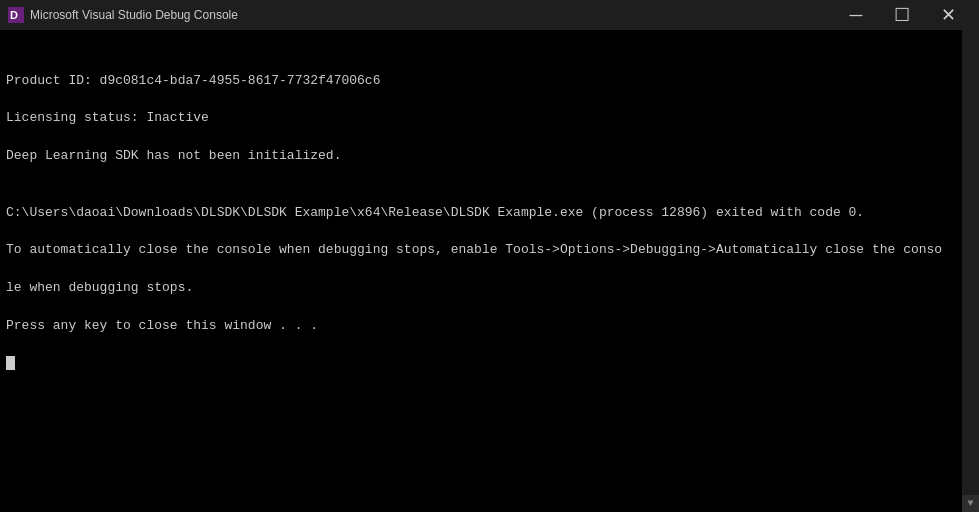  I want to click on scrollbar: ▼, so click(970, 271).